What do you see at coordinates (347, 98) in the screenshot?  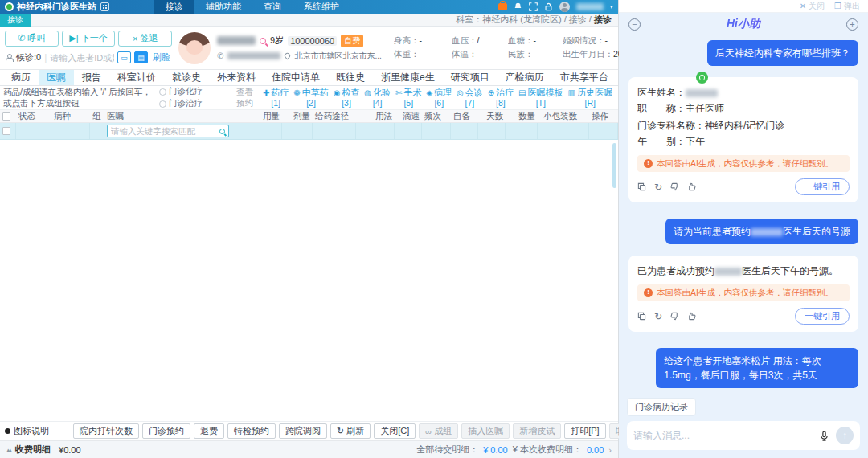 I see `order-type-exam: ◉检查[3]` at bounding box center [347, 98].